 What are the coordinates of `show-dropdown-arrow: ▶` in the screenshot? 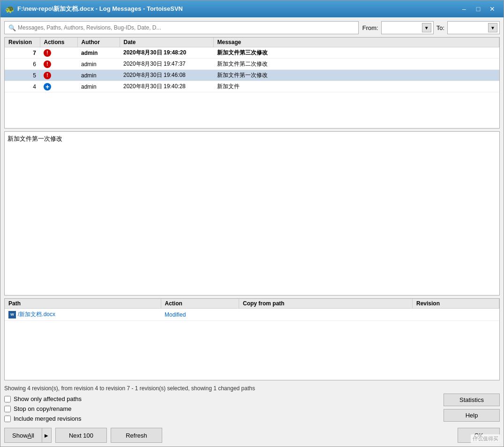 It's located at (46, 435).